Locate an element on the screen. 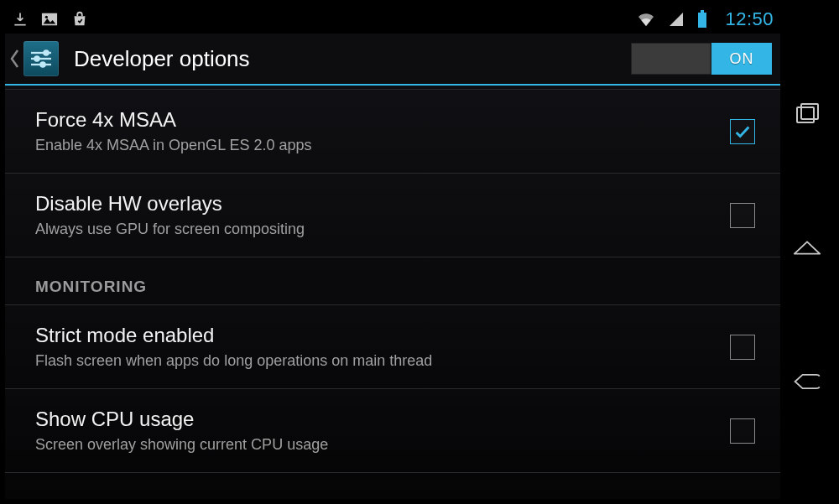  pref-title: Disable HW overlays is located at coordinates (376, 204).